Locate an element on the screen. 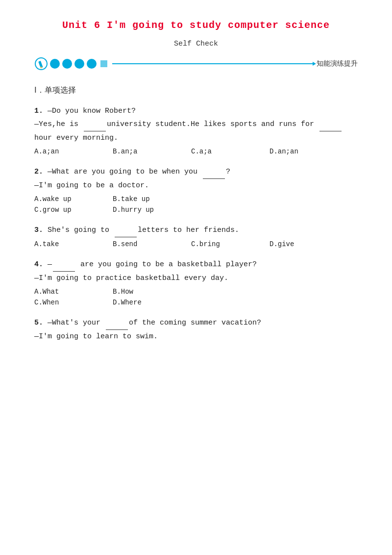 This screenshot has height=555, width=392. q4-opt-c: C.When is located at coordinates (66, 303).